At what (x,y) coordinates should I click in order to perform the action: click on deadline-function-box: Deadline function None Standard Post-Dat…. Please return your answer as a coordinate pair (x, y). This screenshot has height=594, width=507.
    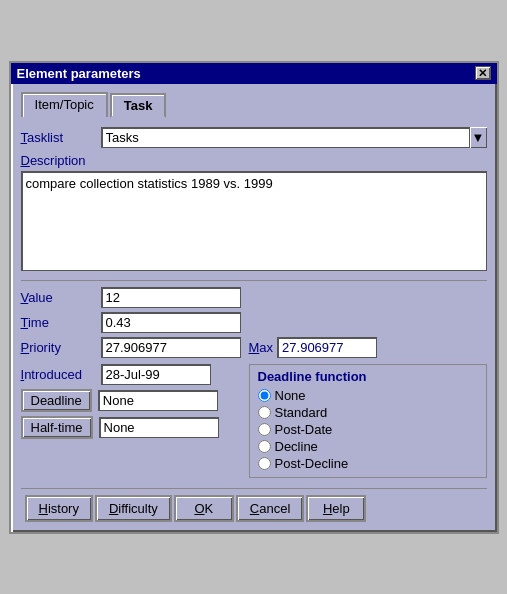
    Looking at the image, I should click on (368, 421).